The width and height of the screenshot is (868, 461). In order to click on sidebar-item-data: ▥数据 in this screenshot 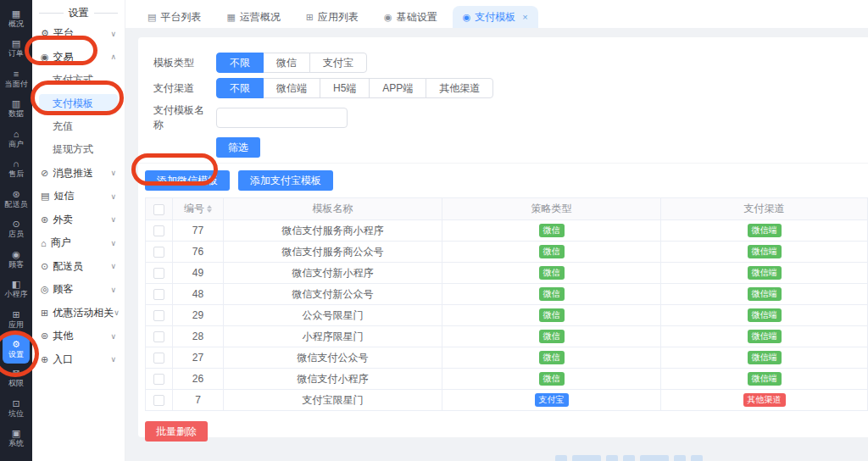, I will do `click(16, 109)`.